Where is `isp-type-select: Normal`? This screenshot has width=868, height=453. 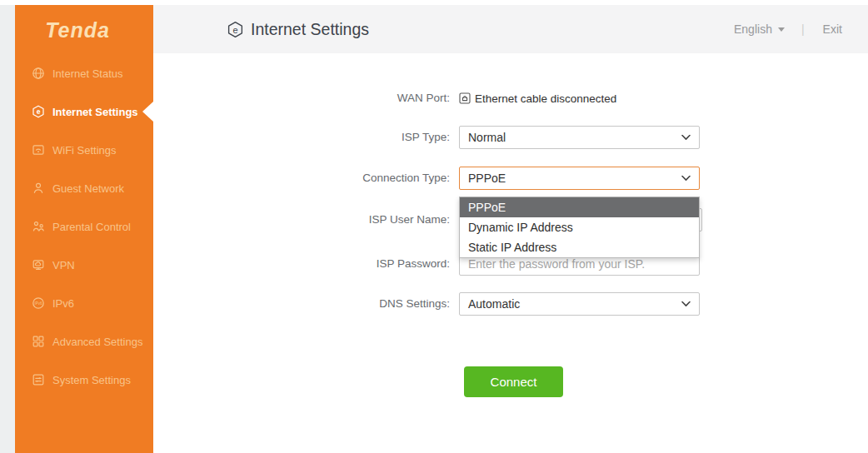 isp-type-select: Normal is located at coordinates (580, 137).